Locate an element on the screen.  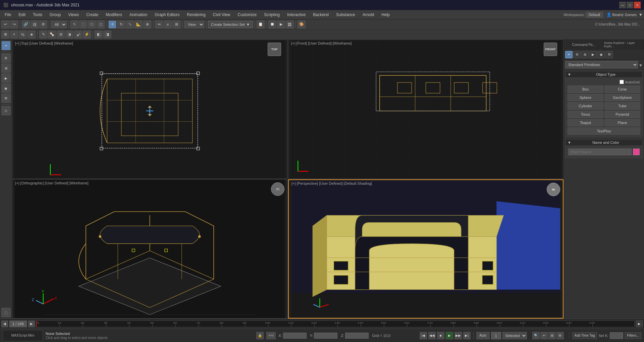
filter-dropdown: All is located at coordinates (59, 24).